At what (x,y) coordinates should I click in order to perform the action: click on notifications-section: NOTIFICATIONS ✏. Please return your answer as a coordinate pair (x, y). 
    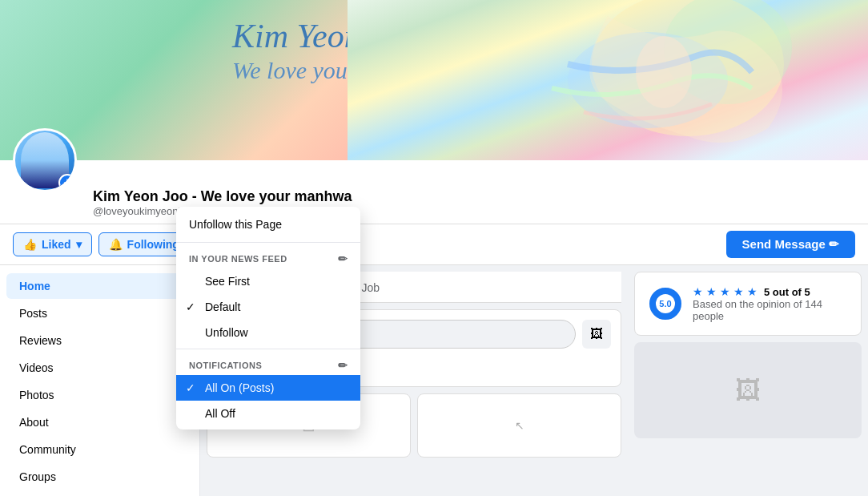
    Looking at the image, I should click on (268, 364).